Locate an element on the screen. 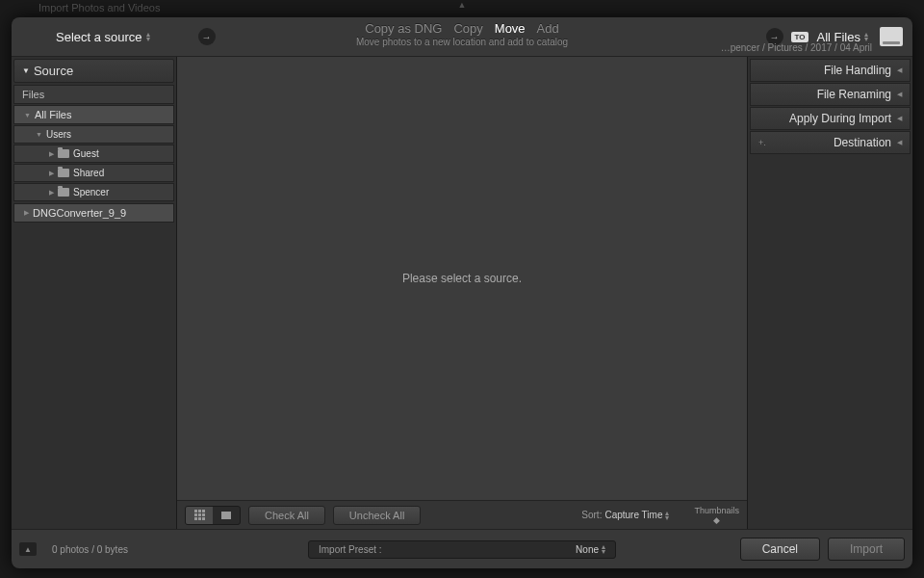 Image resolution: width=924 pixels, height=578 pixels. action-copy: Copy is located at coordinates (468, 29).